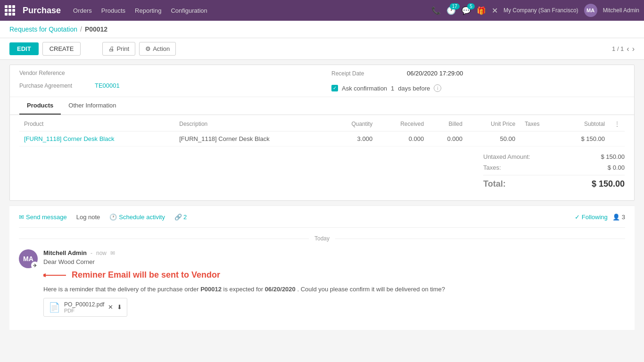  I want to click on print-label: Print, so click(123, 49).